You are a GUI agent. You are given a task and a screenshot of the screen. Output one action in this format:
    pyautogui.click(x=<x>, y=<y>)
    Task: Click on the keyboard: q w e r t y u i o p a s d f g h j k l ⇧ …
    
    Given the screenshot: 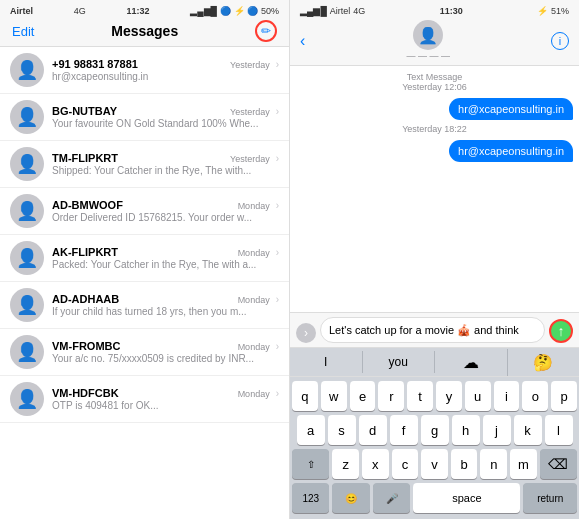 What is the action you would take?
    pyautogui.click(x=434, y=448)
    